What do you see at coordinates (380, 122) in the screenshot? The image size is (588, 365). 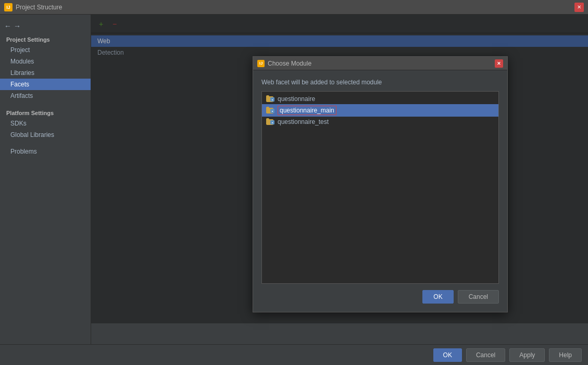 I see `module-item-questionnaire-test: ▪ questionnaire_test` at bounding box center [380, 122].